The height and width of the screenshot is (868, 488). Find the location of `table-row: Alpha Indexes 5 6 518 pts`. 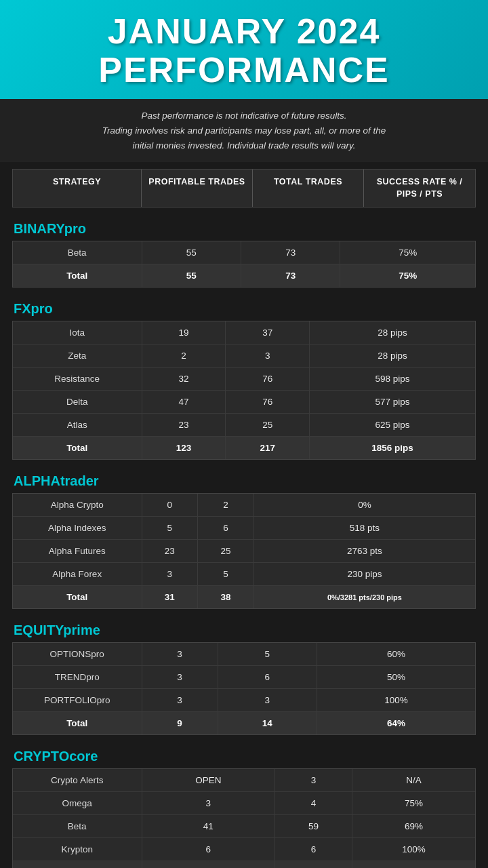

table-row: Alpha Indexes 5 6 518 pts is located at coordinates (244, 528).